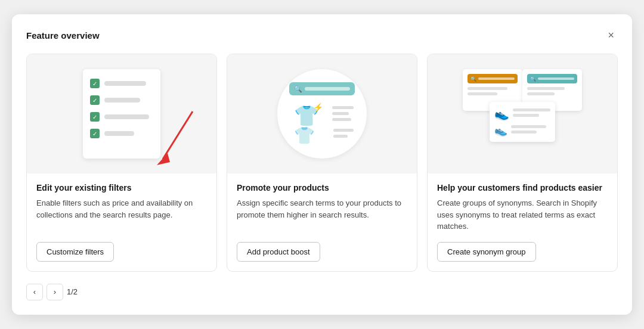  Describe the element at coordinates (63, 36) in the screenshot. I see `modal-title: Feature overview` at that location.